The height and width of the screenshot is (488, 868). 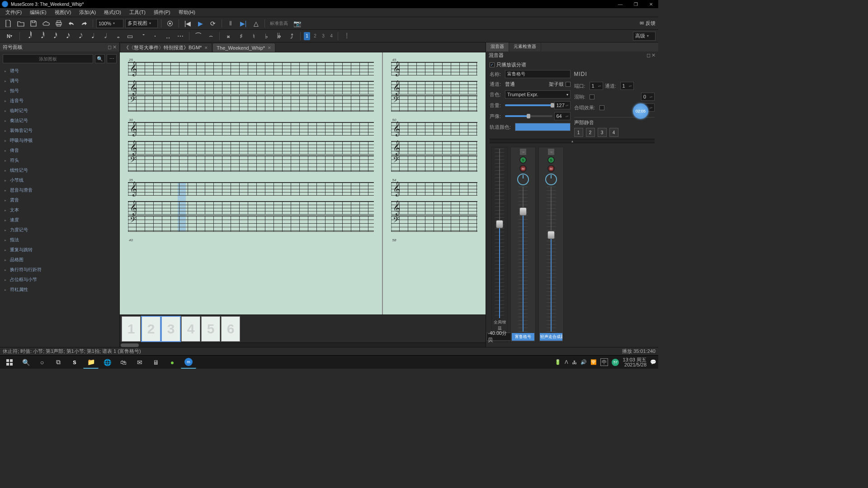 I want to click on palette-item: 调号, so click(x=60, y=81).